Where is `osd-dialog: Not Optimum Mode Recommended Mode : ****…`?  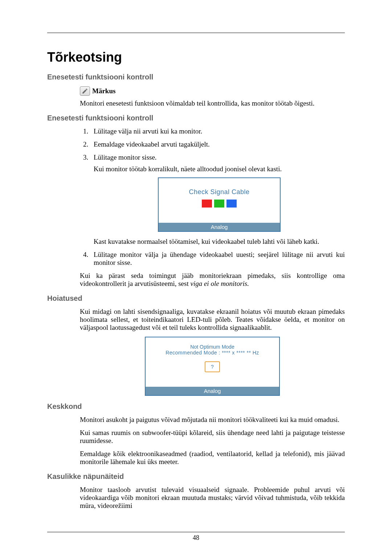 osd-dialog: Not Optimum Mode Recommended Mode : ****… is located at coordinates (212, 366).